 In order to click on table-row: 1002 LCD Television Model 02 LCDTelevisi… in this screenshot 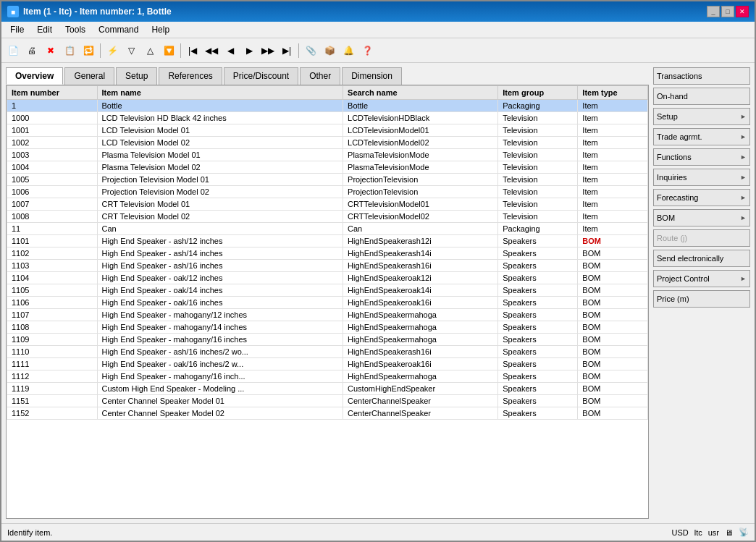, I will do `click(327, 143)`.